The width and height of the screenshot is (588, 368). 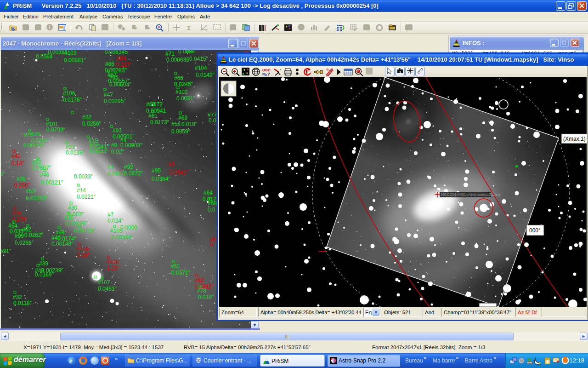 I want to click on svg-text: 0.256″, so click(x=22, y=185).